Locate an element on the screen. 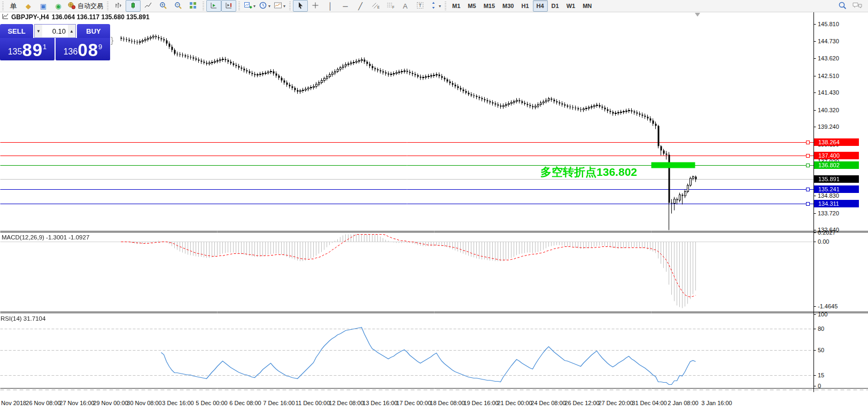 The height and width of the screenshot is (411, 868). sell-price-main: 89 is located at coordinates (32, 50).